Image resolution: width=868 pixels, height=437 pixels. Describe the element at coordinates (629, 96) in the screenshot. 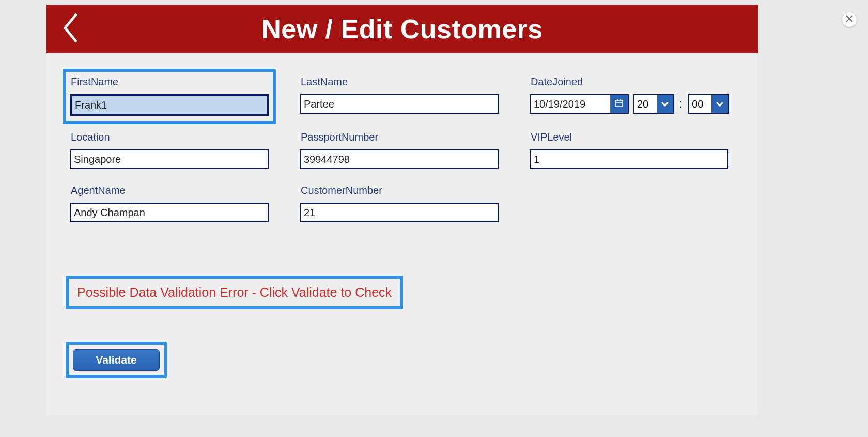

I see `field-datejoined: DateJoined 10/19/2019 20` at that location.